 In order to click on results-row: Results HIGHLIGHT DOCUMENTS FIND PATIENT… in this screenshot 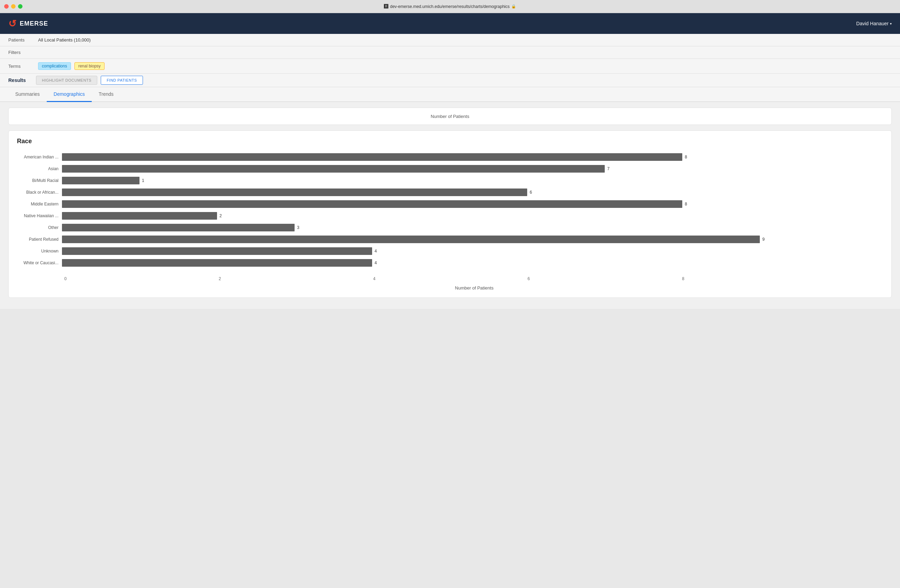, I will do `click(450, 80)`.